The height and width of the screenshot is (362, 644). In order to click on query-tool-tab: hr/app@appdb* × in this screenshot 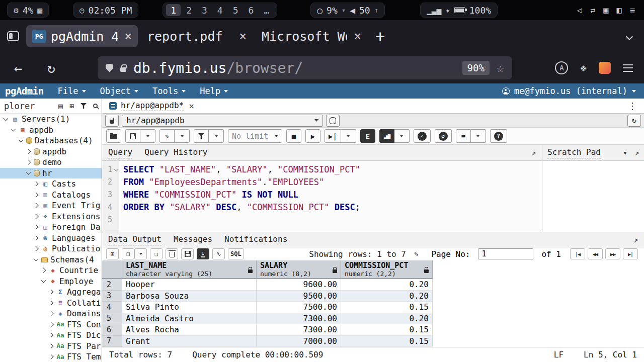, I will do `click(152, 106)`.